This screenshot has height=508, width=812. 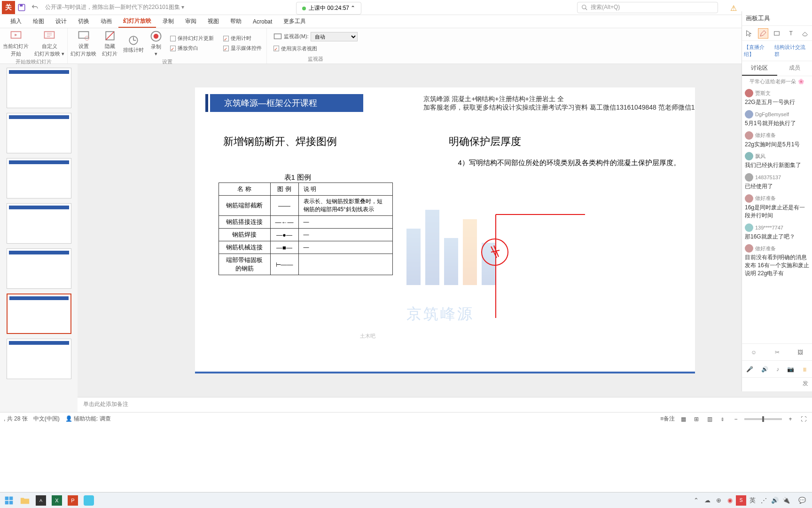 What do you see at coordinates (445, 405) in the screenshot?
I see `notes-area: 单击此处添加备注` at bounding box center [445, 405].